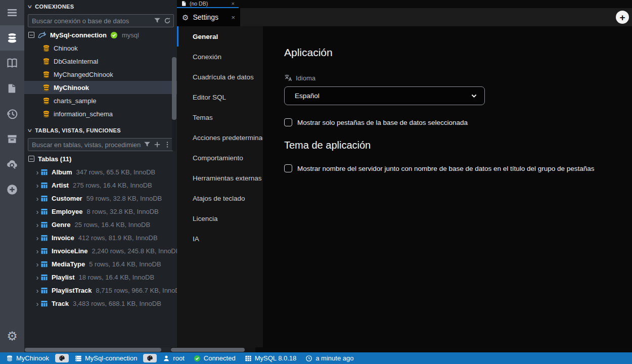  Describe the element at coordinates (101, 277) in the screenshot. I see `table-item: ›Playlist18 rows, 16.4 KB, InnoDB` at that location.